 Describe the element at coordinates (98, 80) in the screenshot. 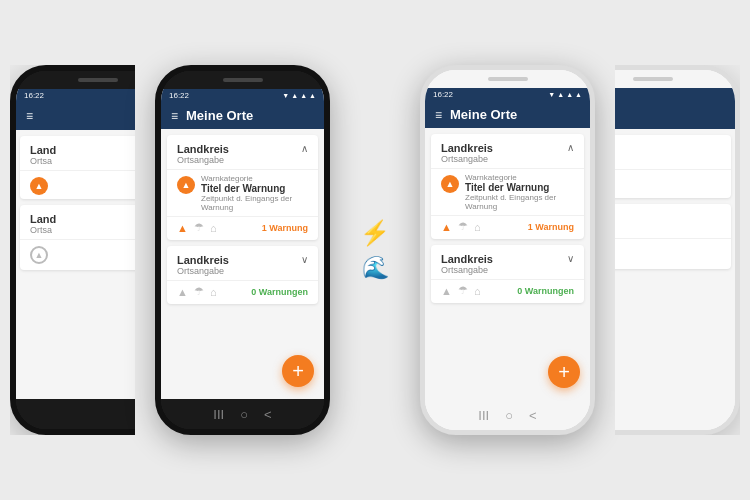

I see `speaker` at that location.